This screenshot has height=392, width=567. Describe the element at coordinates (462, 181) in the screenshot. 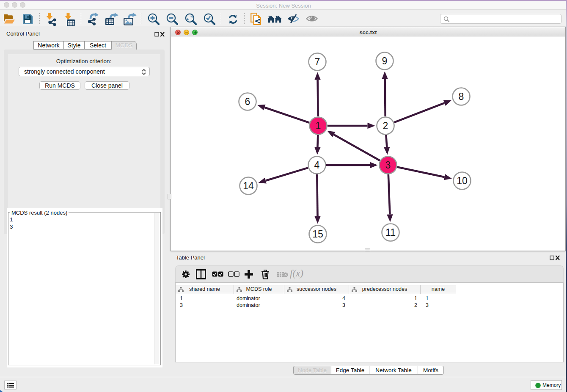

I see `svg-text: 10` at that location.